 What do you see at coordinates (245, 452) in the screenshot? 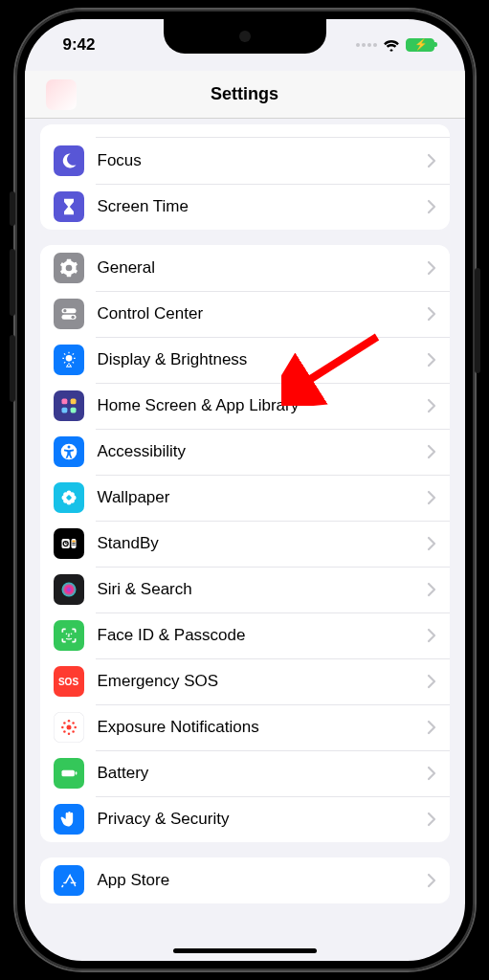
I see `settings-row-accessibility: Accessibility` at bounding box center [245, 452].